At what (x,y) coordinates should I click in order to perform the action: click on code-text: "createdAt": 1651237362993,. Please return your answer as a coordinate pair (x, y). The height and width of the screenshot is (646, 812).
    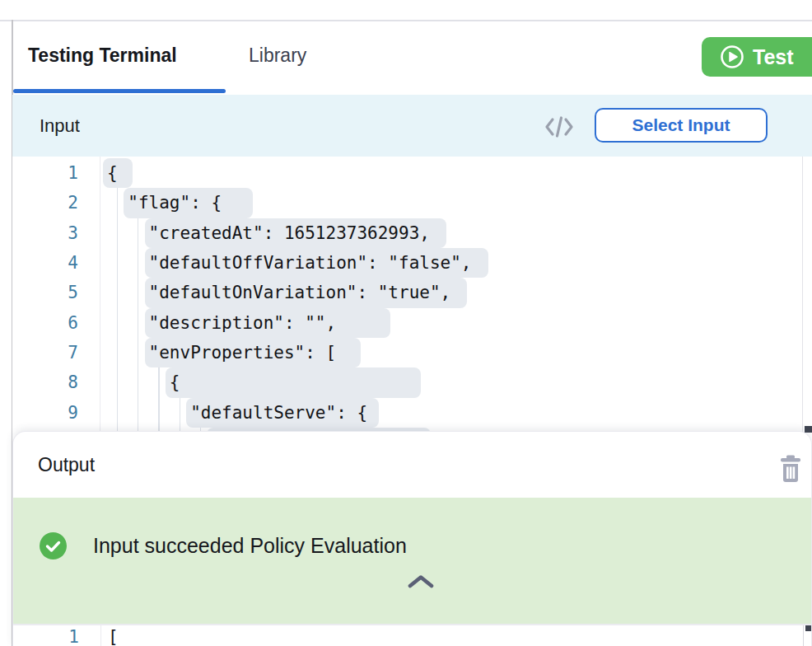
    Looking at the image, I should click on (296, 233).